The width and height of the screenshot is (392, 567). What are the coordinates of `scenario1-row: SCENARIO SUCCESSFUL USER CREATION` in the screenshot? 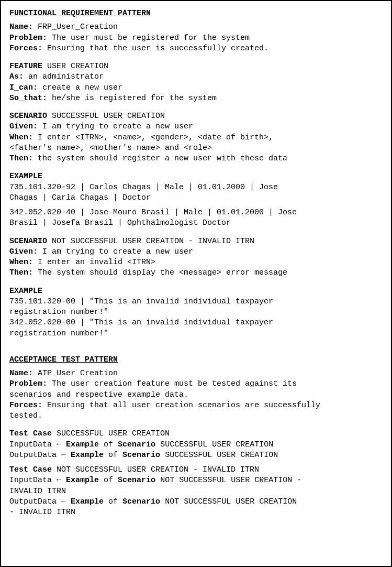 It's located at (196, 116).